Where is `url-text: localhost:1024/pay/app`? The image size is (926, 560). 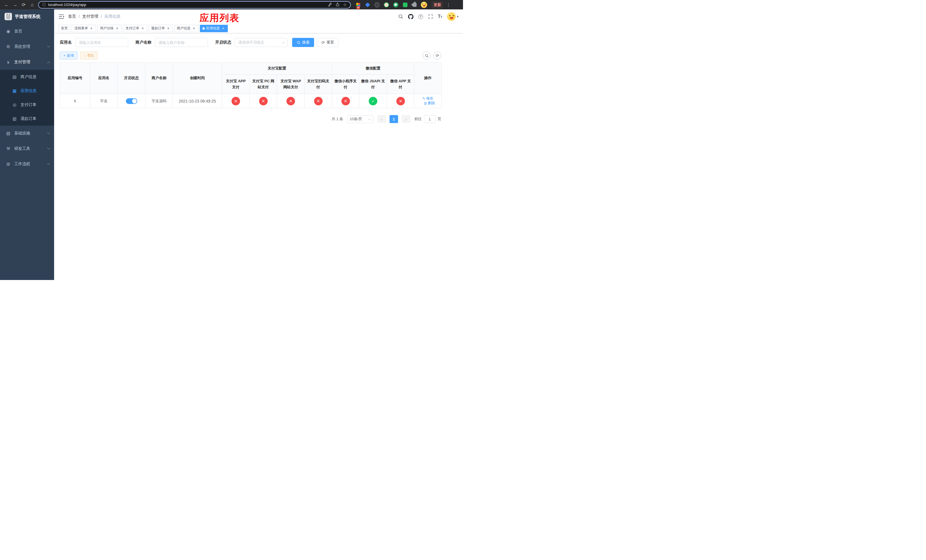
url-text: localhost:1024/pay/app is located at coordinates (187, 5).